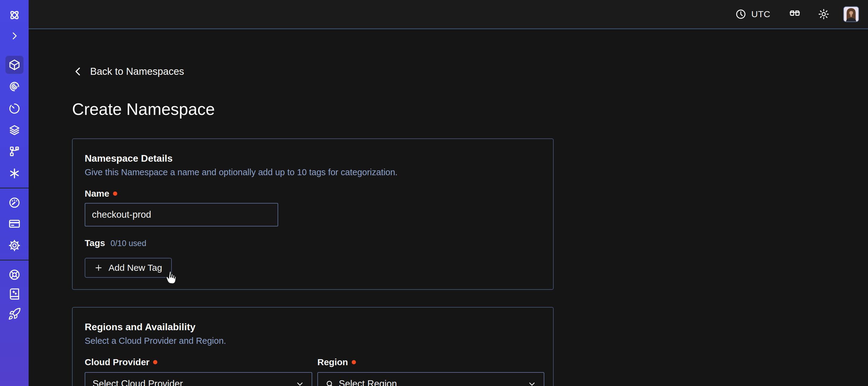 The width and height of the screenshot is (868, 386). What do you see at coordinates (761, 14) in the screenshot?
I see `timezone-label: UTC` at bounding box center [761, 14].